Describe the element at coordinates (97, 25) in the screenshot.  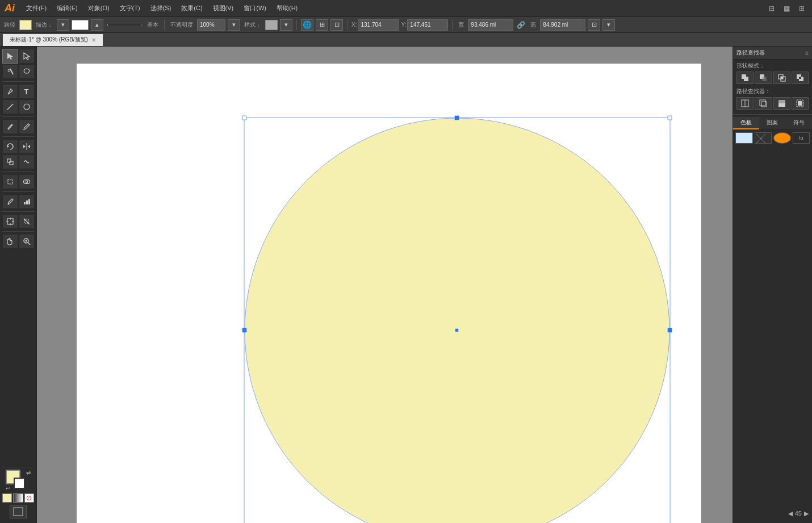
I see `stroke-weight-up: ▴` at that location.